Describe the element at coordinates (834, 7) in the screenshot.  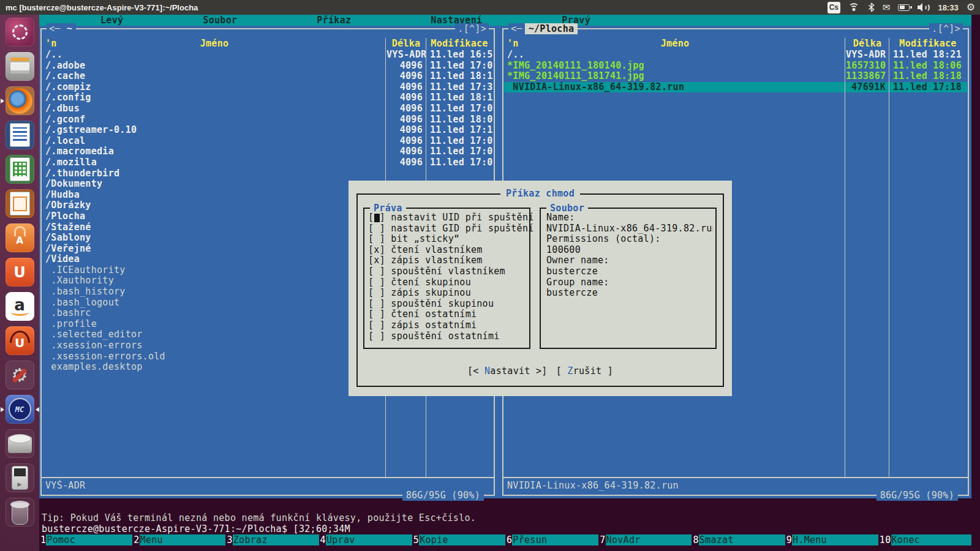
I see `keyboard-layout-indicator: Cs` at that location.